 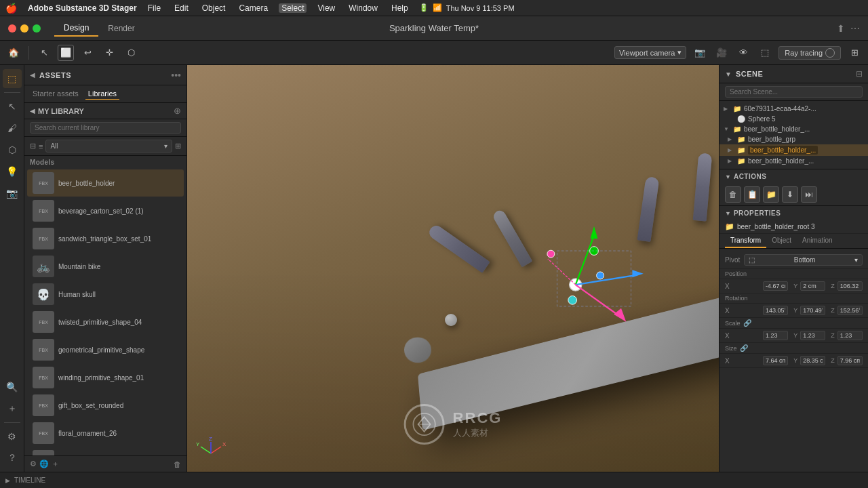 I want to click on scene-search-input, so click(x=793, y=92).